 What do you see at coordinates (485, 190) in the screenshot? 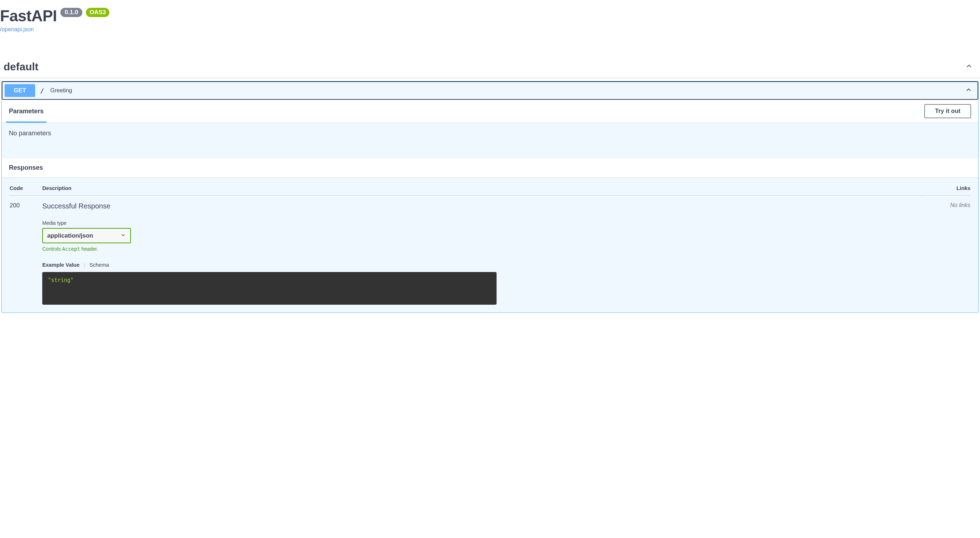
I see `col-header-description: Description` at bounding box center [485, 190].